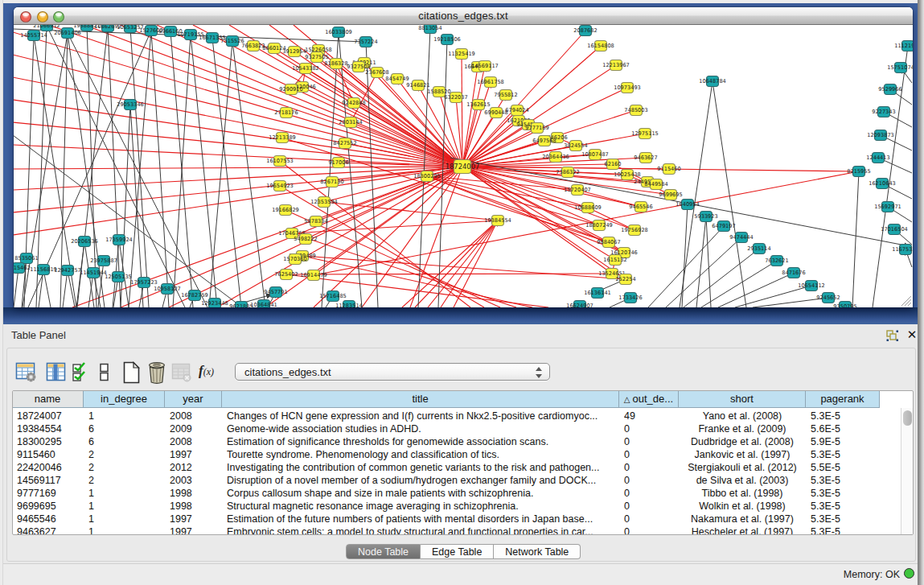 Image resolution: width=924 pixels, height=585 pixels. Describe the element at coordinates (742, 455) in the screenshot. I see `table-cell: Jankovic et al. (1997)` at that location.